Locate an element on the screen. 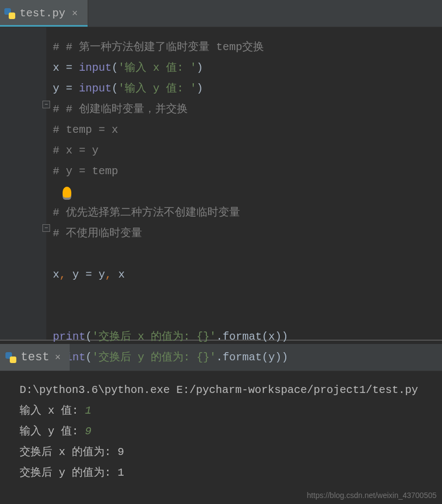 The height and width of the screenshot is (504, 442). console-line: 输入 y 值: 9 is located at coordinates (231, 432).